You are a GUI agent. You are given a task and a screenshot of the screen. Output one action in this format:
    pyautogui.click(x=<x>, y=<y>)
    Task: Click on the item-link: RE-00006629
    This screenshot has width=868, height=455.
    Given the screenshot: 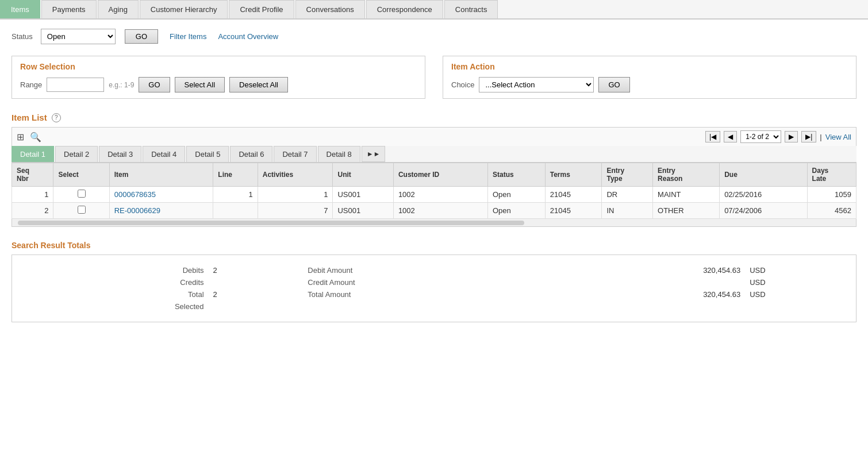 What is the action you would take?
    pyautogui.click(x=137, y=210)
    